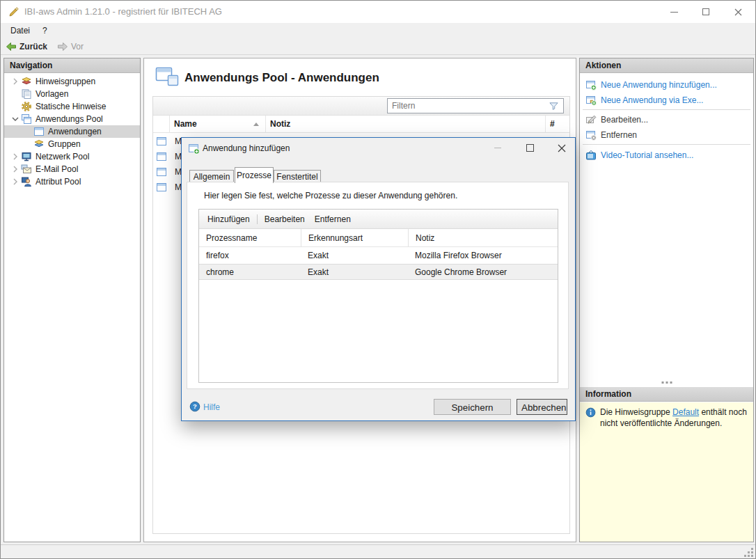  Describe the element at coordinates (379, 296) in the screenshot. I see `process-list: Hinzufügen Bearbeiten Entfernen Prozessn…` at that location.